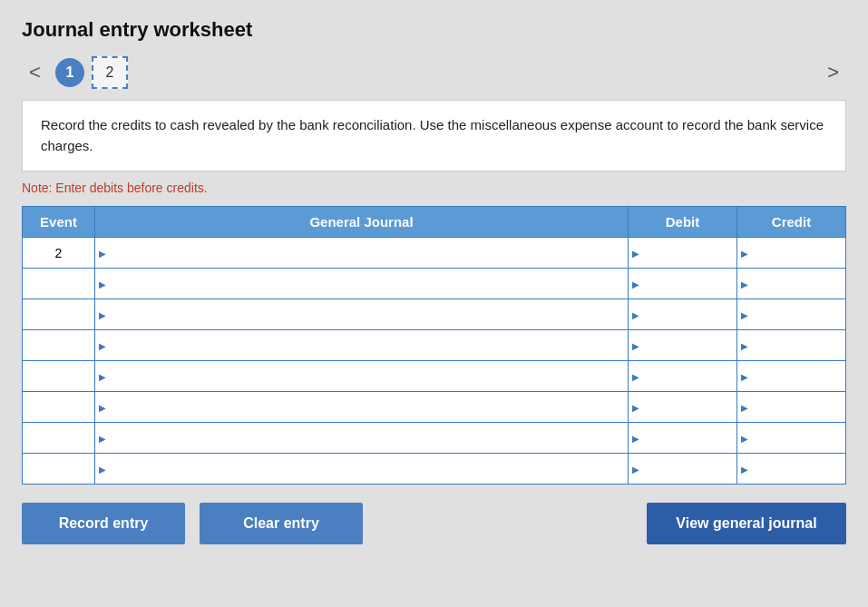 This screenshot has width=868, height=607. What do you see at coordinates (362, 222) in the screenshot?
I see `col-general-journal: General Journal` at bounding box center [362, 222].